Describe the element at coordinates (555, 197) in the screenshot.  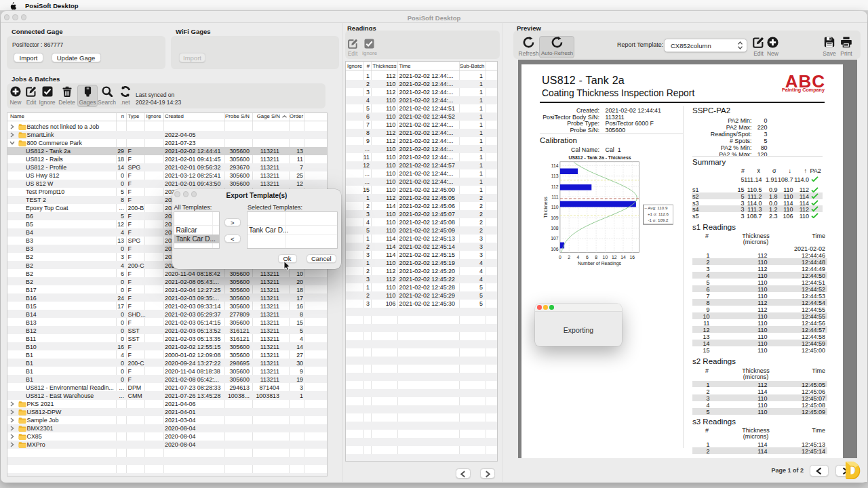
I see `svg-text: 111` at that location.